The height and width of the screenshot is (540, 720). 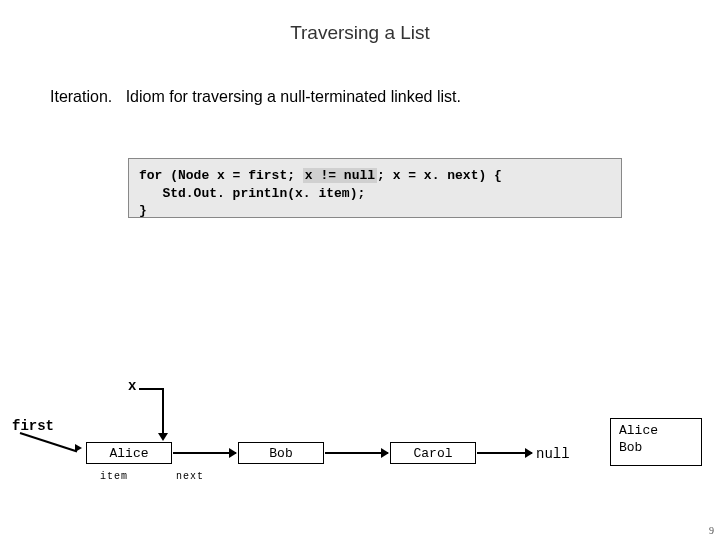 What do you see at coordinates (340, 176) in the screenshot?
I see `code-l1b-highlight: x != null` at bounding box center [340, 176].